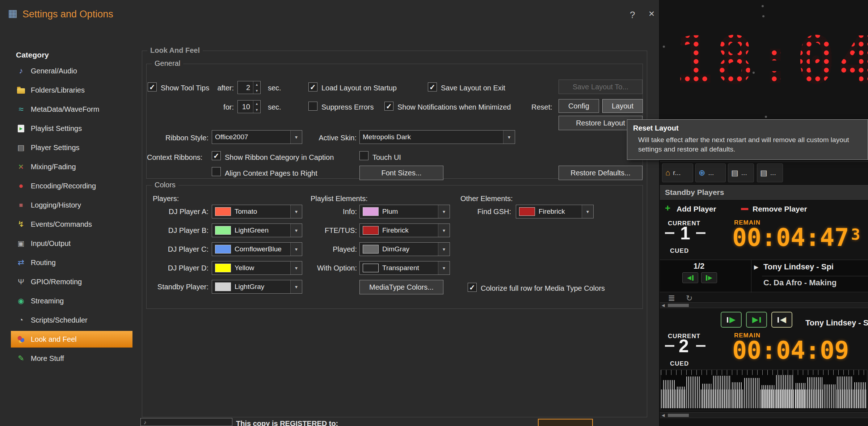 The height and width of the screenshot is (426, 868). I want to click on logbook-icon: ■, so click(21, 205).